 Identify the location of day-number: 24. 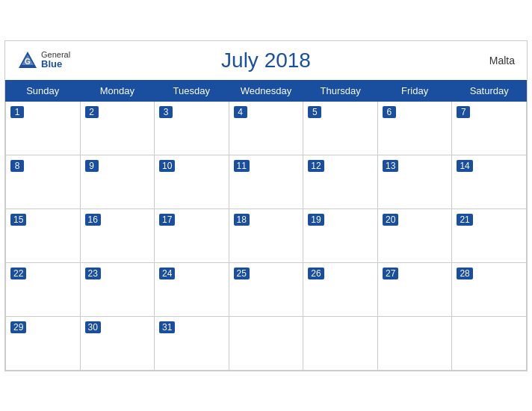
(167, 274).